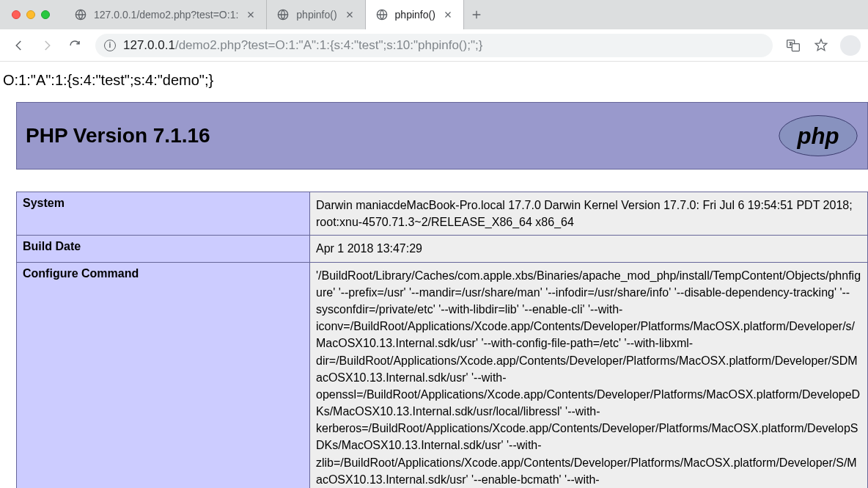  I want to click on maximize-window-button, so click(45, 15).